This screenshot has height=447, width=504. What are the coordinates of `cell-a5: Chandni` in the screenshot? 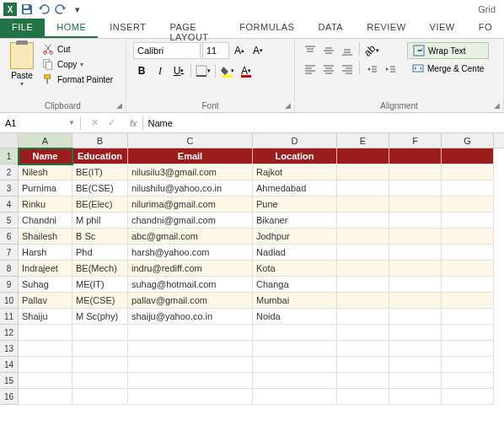 It's located at (46, 221).